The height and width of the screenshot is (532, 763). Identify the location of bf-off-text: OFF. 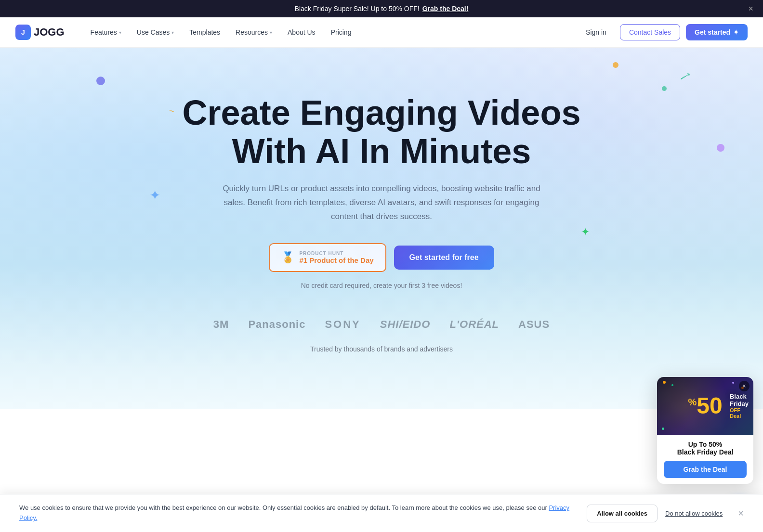
(739, 408).